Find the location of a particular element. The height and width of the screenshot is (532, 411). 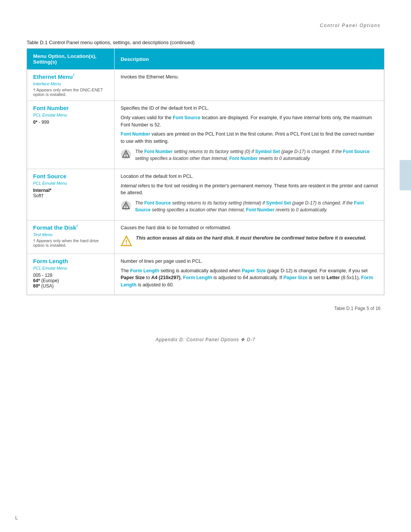

footer-table-text: Table D.1 Page 5 of 16 is located at coordinates (357, 308).